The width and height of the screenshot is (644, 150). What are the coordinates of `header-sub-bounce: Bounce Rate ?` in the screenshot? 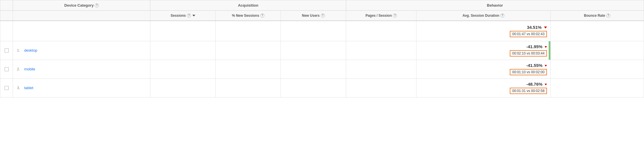 It's located at (597, 16).